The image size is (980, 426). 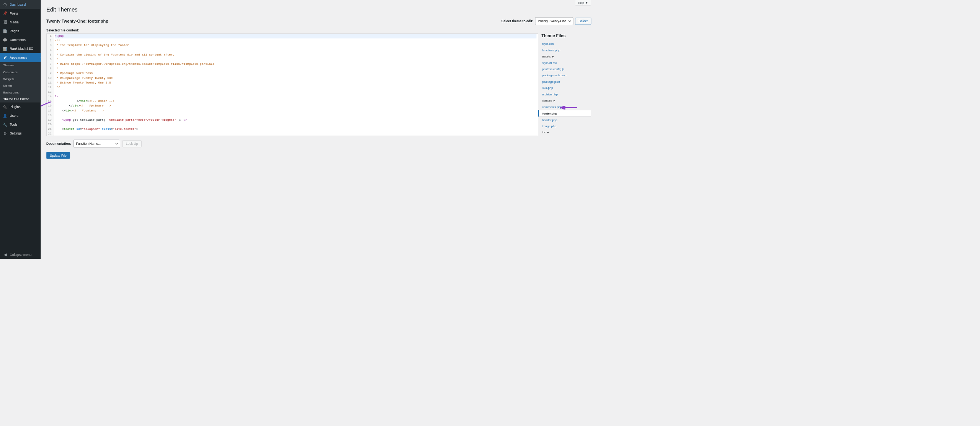 I want to click on submenu-item-customize: Customize, so click(x=20, y=72).